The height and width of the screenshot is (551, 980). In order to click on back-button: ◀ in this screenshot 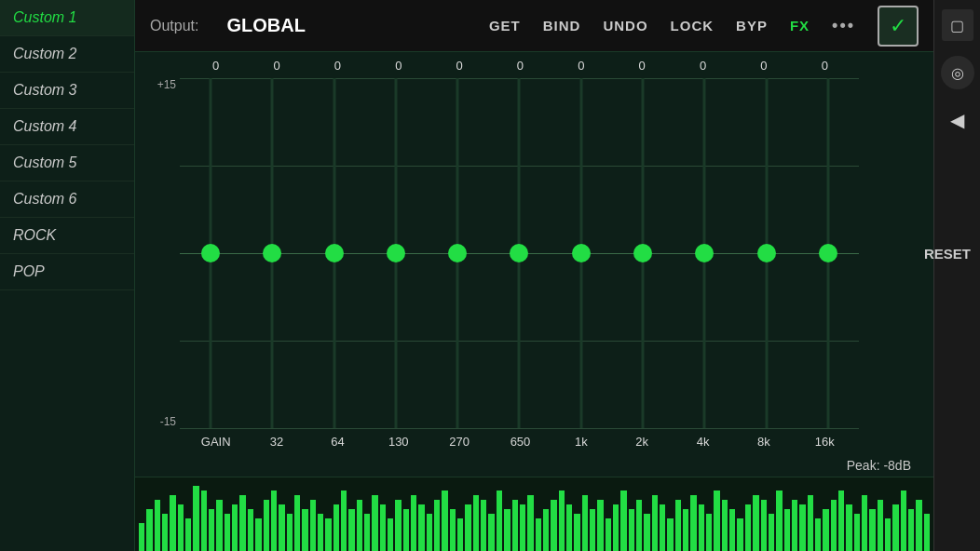, I will do `click(958, 120)`.